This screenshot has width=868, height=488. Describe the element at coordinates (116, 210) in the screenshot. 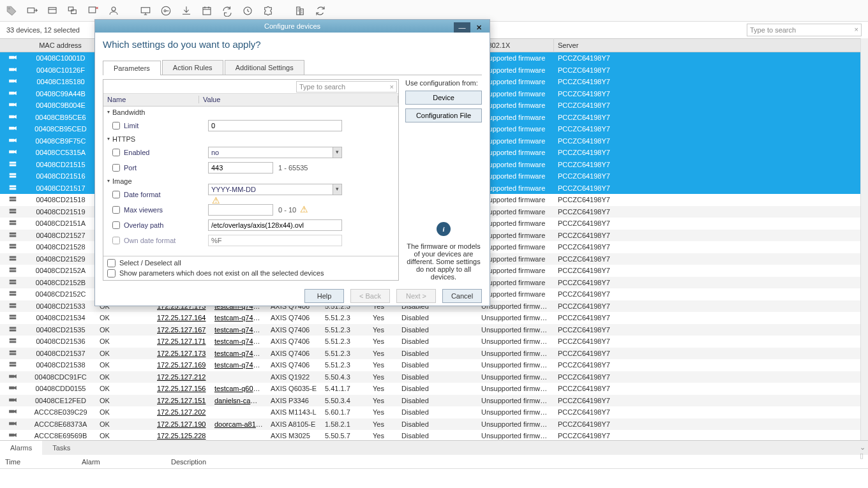

I see `max-viewers-checkbox` at that location.